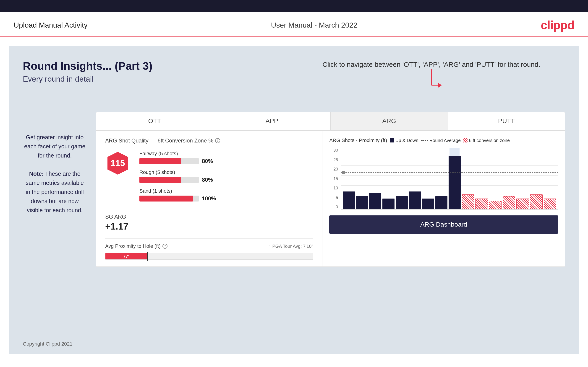  What do you see at coordinates (482, 204) in the screenshot?
I see `bar-11-h` at bounding box center [482, 204].